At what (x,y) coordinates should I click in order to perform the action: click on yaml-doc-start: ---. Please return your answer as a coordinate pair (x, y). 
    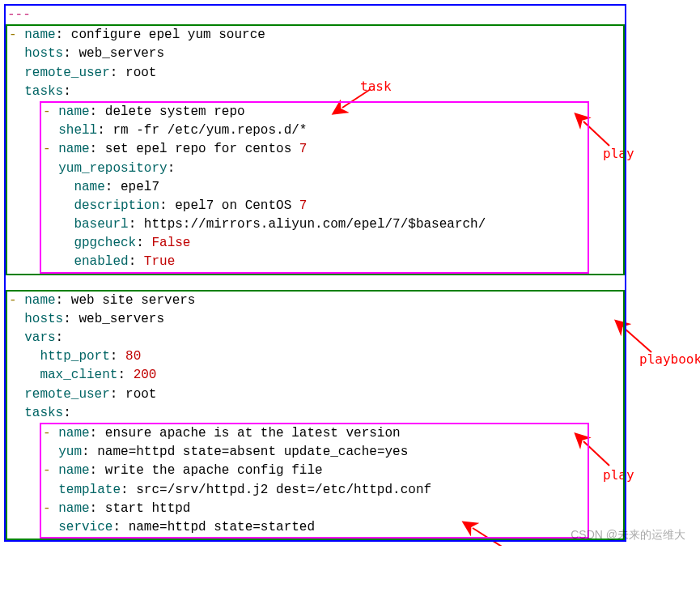
    Looking at the image, I should click on (19, 15).